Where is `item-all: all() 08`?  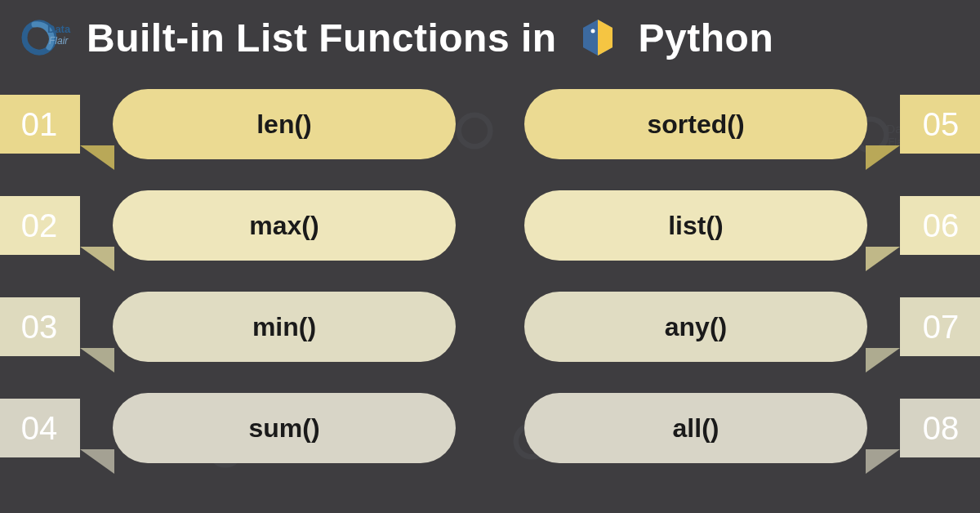
item-all: all() 08 is located at coordinates (743, 428).